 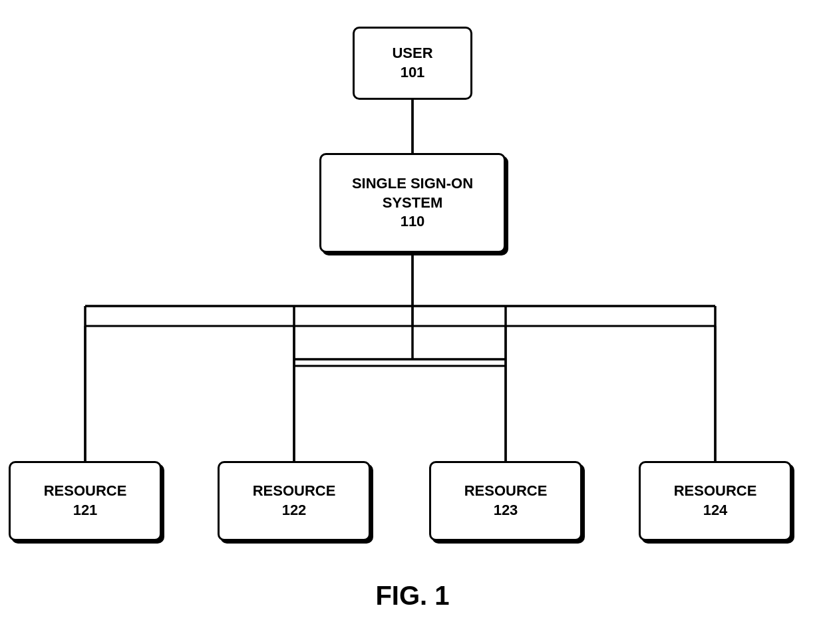 I want to click on r124-number: 124, so click(x=716, y=511).